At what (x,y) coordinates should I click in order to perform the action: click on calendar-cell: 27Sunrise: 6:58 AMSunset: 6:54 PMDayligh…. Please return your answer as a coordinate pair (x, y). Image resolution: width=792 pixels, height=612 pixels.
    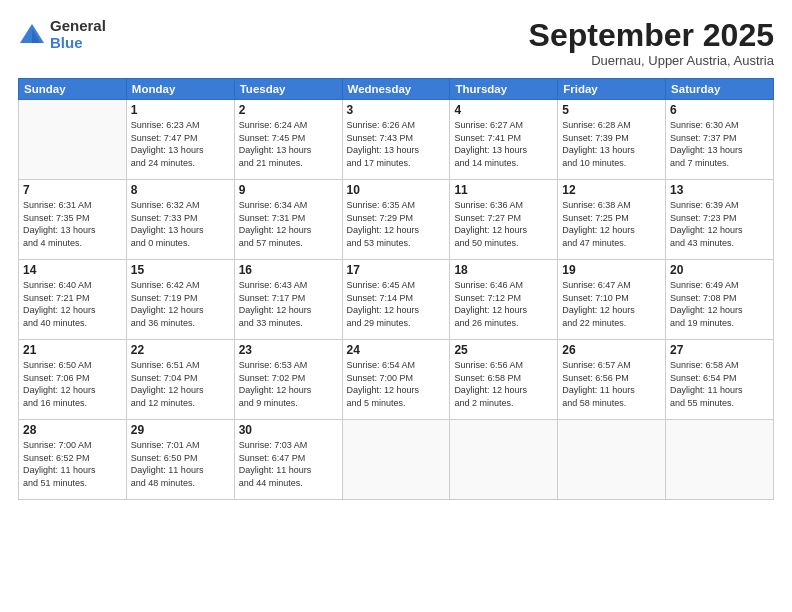
    Looking at the image, I should click on (720, 380).